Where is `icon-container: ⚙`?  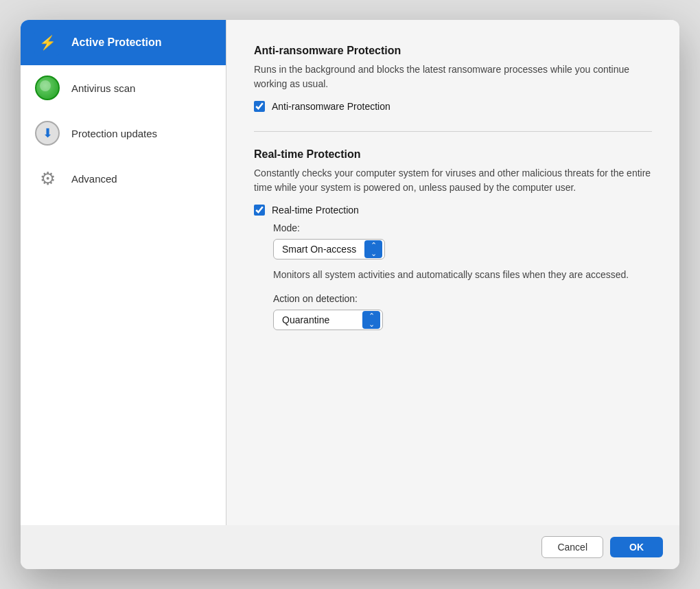 icon-container: ⚙ is located at coordinates (47, 178).